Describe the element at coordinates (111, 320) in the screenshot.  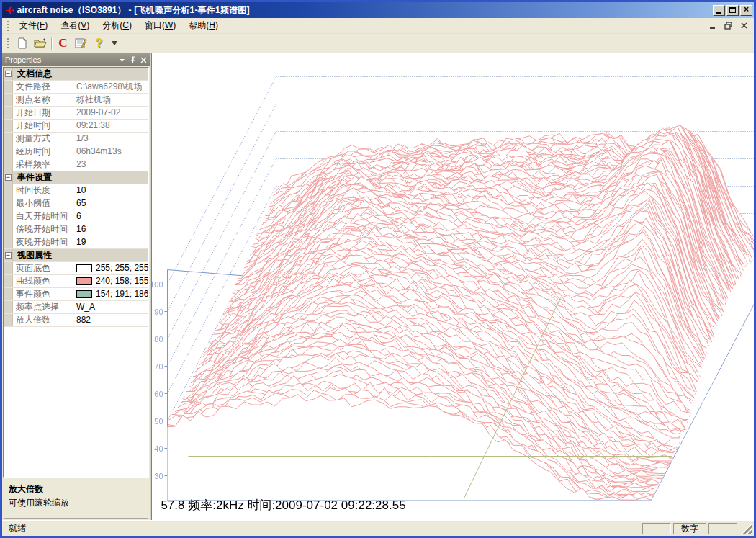
I see `property-value: 882` at that location.